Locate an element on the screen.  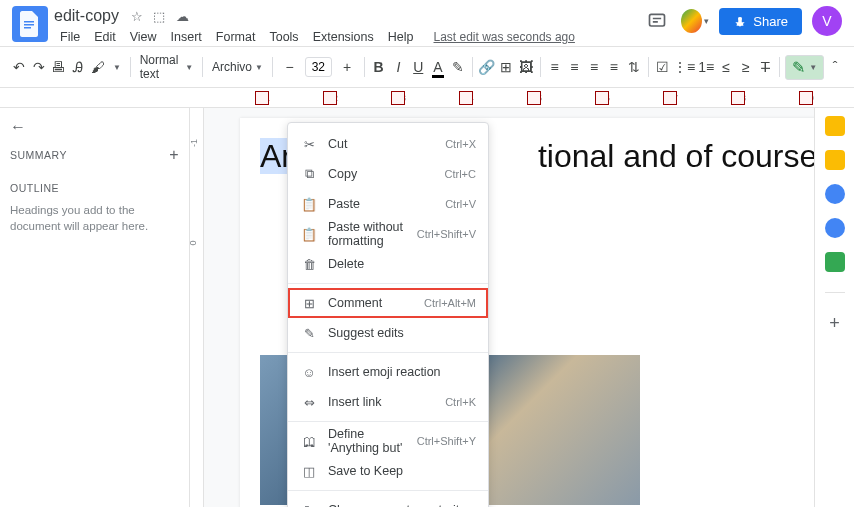
hide-menus-icon: ˆ is located at coordinates (835, 67).